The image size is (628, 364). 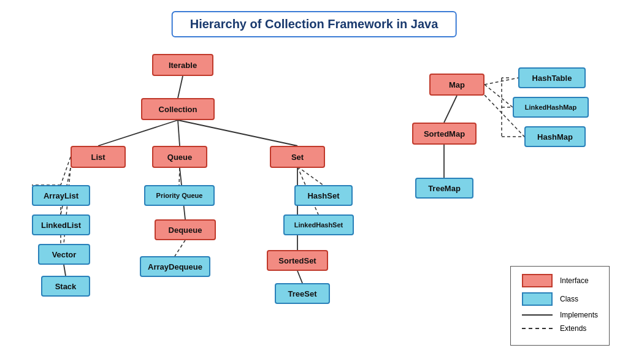 I want to click on node-sortedset: SortedSet, so click(x=297, y=260).